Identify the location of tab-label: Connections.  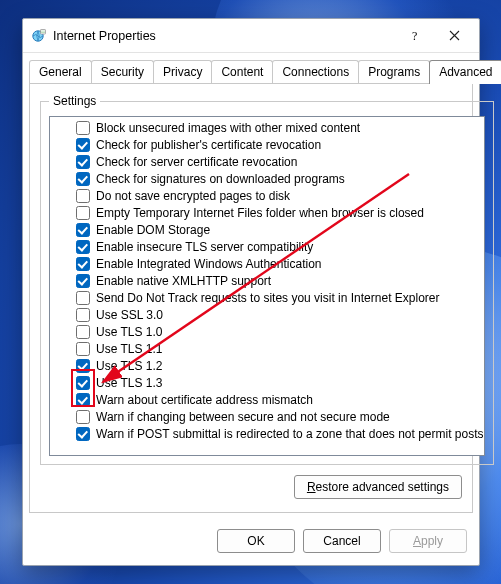
(316, 72).